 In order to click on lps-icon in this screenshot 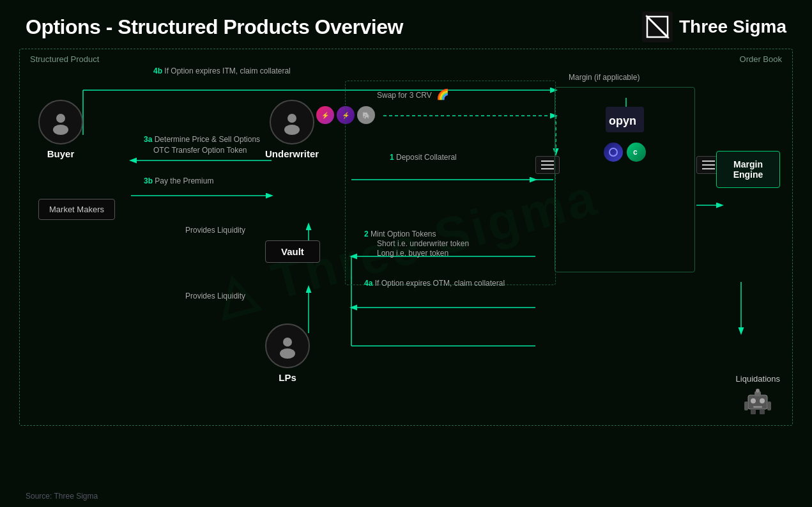, I will do `click(287, 346)`.